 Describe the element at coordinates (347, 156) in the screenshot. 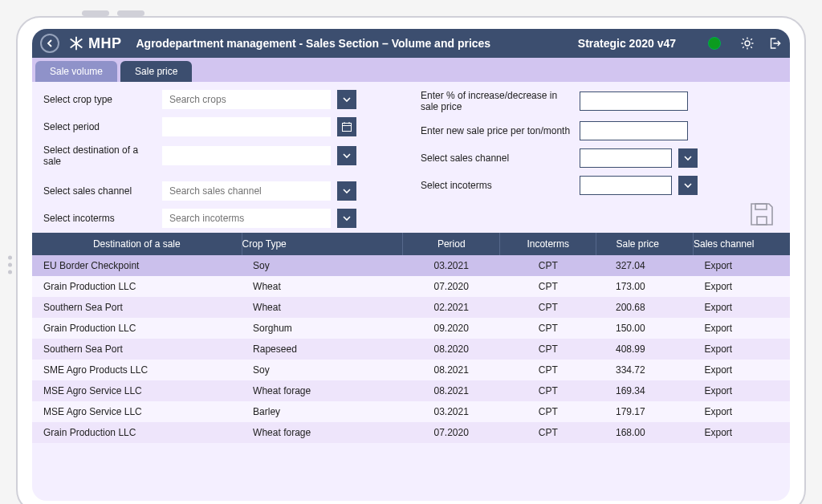

I see `destination-dropdown-button` at that location.